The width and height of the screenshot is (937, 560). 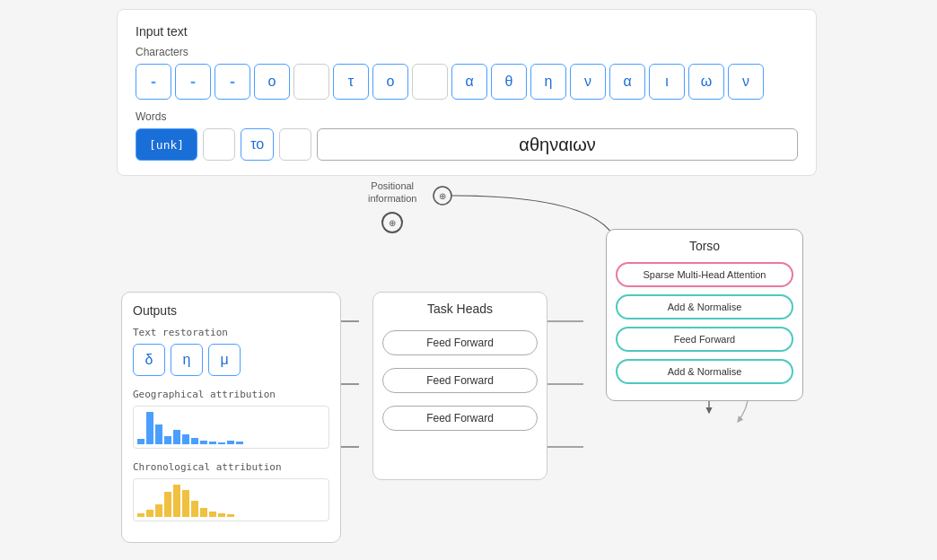 What do you see at coordinates (232, 311) in the screenshot?
I see `outputs-title: Outputs` at bounding box center [232, 311].